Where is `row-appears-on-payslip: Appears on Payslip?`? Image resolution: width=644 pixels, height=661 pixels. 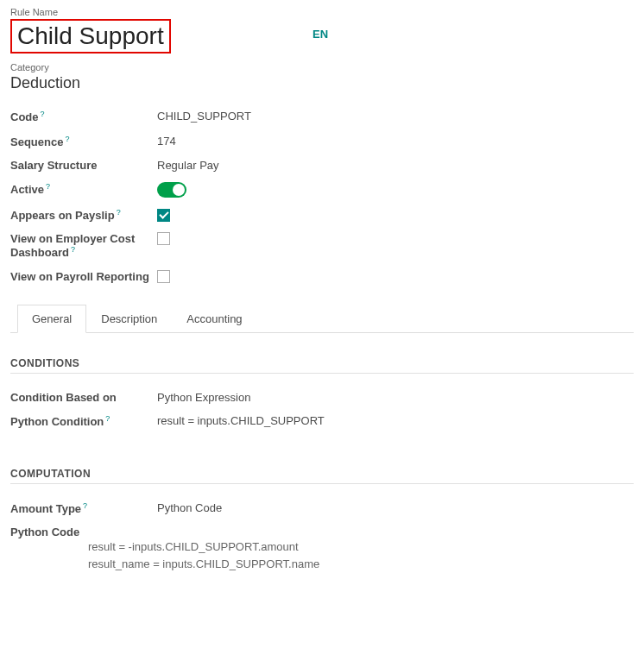 row-appears-on-payslip: Appears on Payslip? is located at coordinates (322, 215).